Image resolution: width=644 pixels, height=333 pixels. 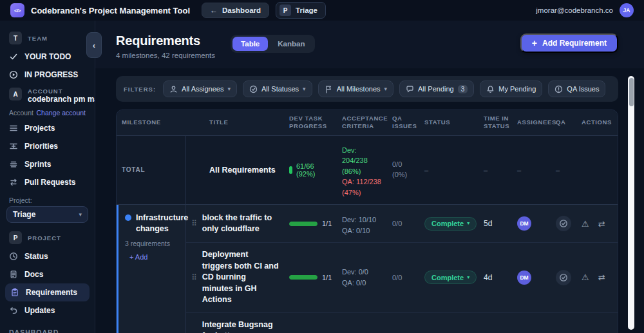 What do you see at coordinates (14, 182) in the screenshot?
I see `pull-requests-icon` at bounding box center [14, 182].